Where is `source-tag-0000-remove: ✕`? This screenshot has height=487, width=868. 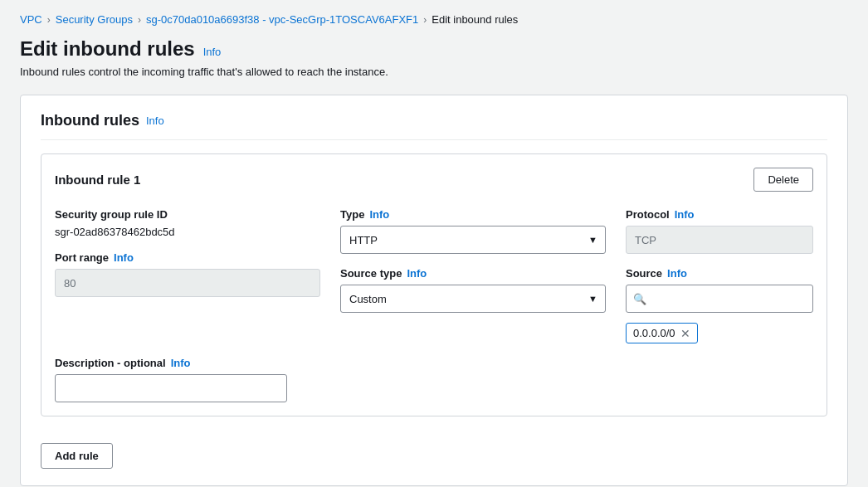
source-tag-0000-remove: ✕ is located at coordinates (685, 334).